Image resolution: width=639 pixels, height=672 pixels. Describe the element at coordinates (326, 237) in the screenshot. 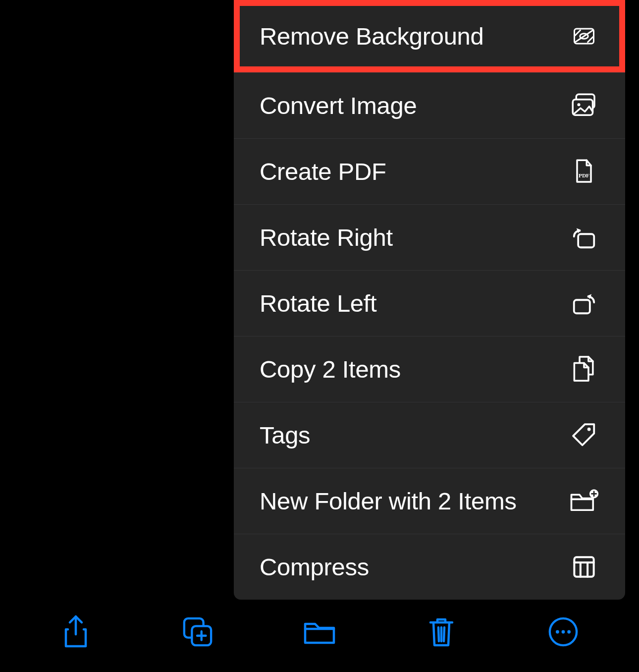

I see `menu-item-label: Rotate Right` at that location.